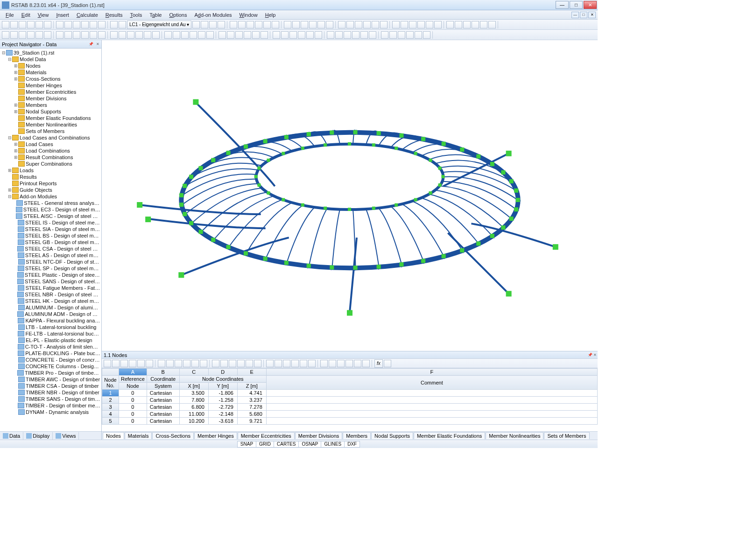 This screenshot has width=747, height=560. What do you see at coordinates (592, 15) in the screenshot?
I see `mdi-close: ✕` at bounding box center [592, 15].